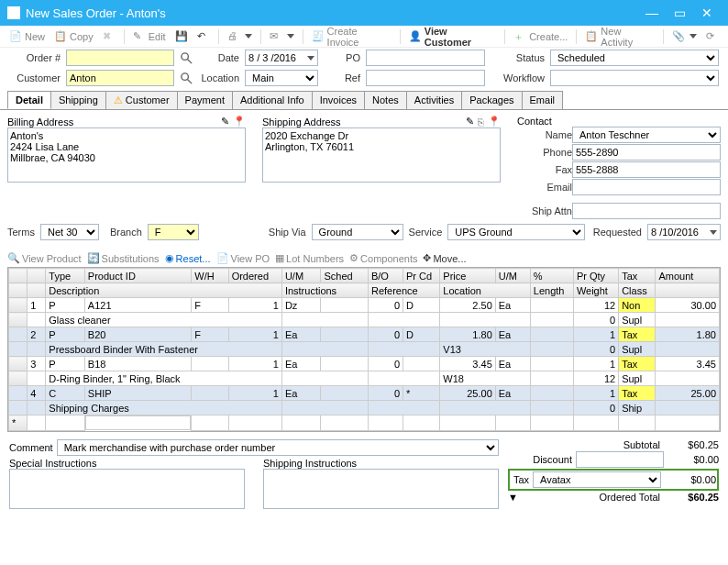 This screenshot has width=728, height=565. Describe the element at coordinates (679, 13) in the screenshot. I see `maximize-button: ▭` at that location.